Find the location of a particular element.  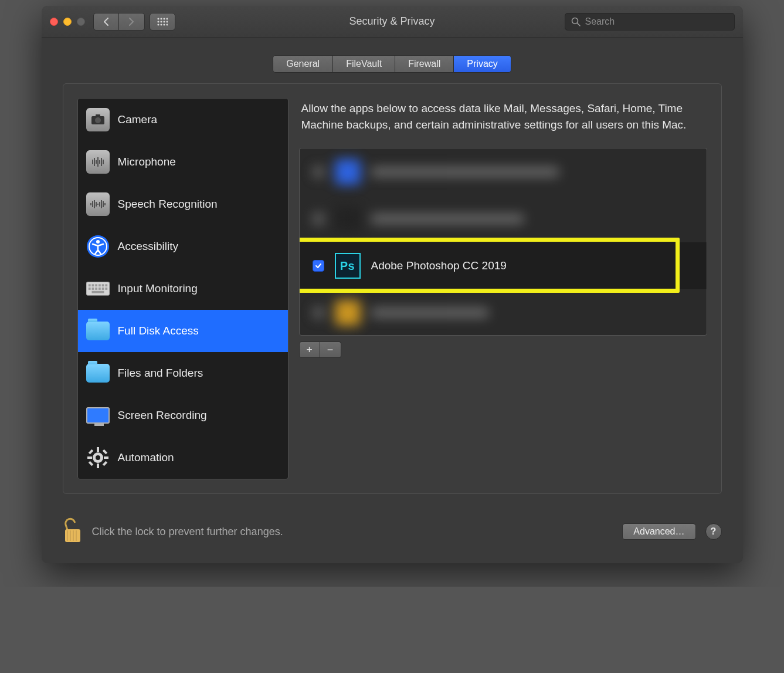

show-all-button is located at coordinates (162, 22).